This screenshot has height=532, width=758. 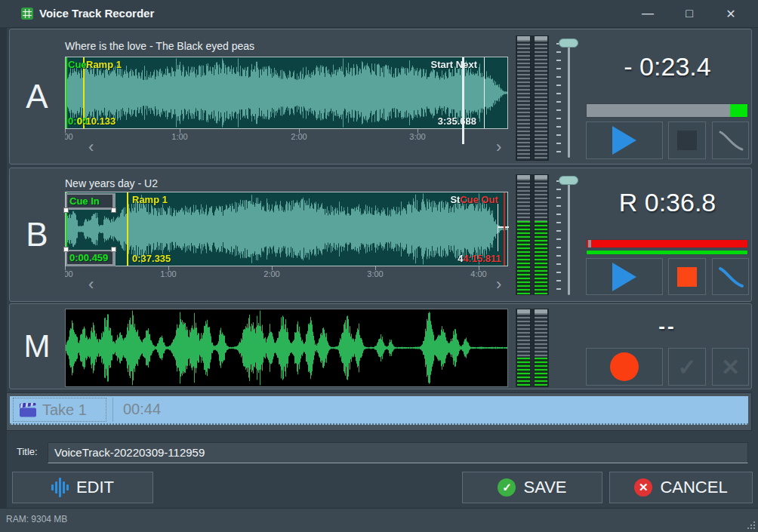 I want to click on save-check-icon: ✓, so click(x=507, y=487).